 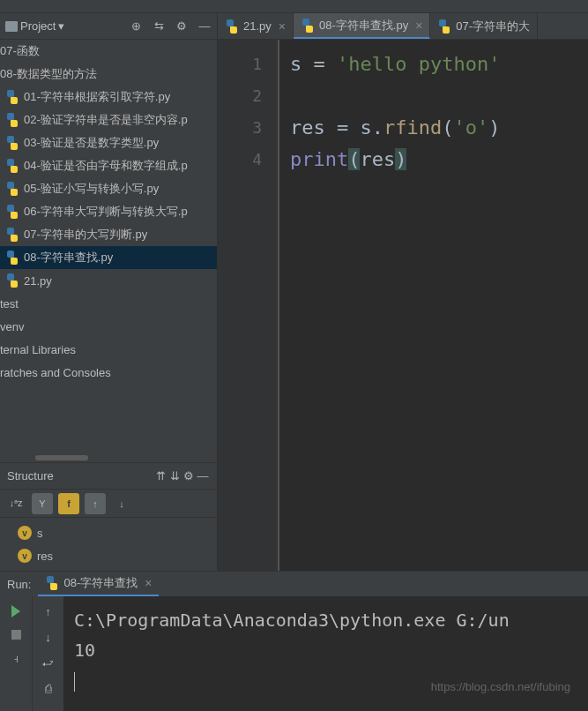 What do you see at coordinates (108, 189) in the screenshot?
I see `tree-file: 05-验证小写与转换小写.py` at bounding box center [108, 189].